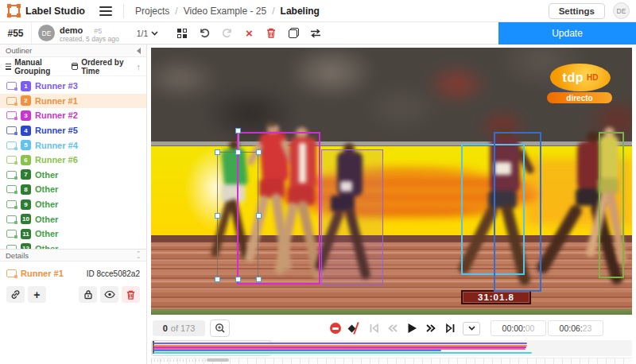  What do you see at coordinates (576, 328) in the screenshot?
I see `total-duration: 00:06:23` at bounding box center [576, 328].